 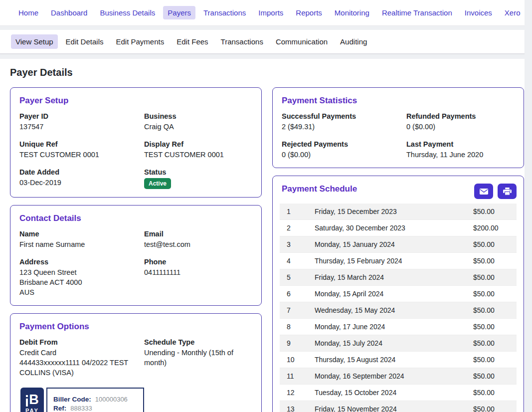 What do you see at coordinates (398, 136) in the screenshot?
I see `payment-statistics-fields: Successful Payments 2 ($49.31) Refunded …` at bounding box center [398, 136].